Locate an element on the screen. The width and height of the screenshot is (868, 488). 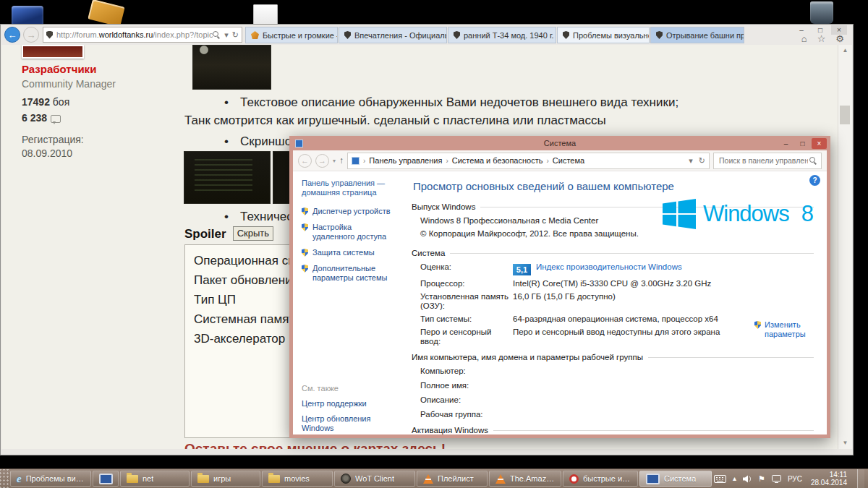
taskbar-item-ie: eПроблемы визуа... is located at coordinates (51, 479).